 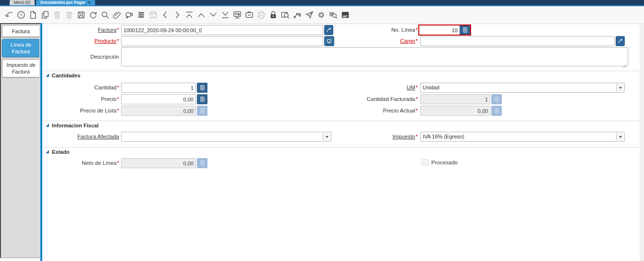 I want to click on cantidad-label: Cantidad*, so click(x=81, y=87).